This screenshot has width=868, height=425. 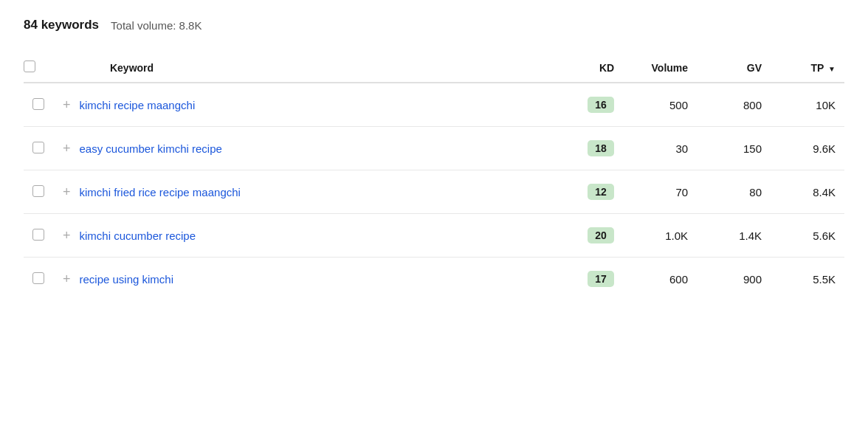 I want to click on total-volume-label: Total volume:, so click(x=143, y=25).